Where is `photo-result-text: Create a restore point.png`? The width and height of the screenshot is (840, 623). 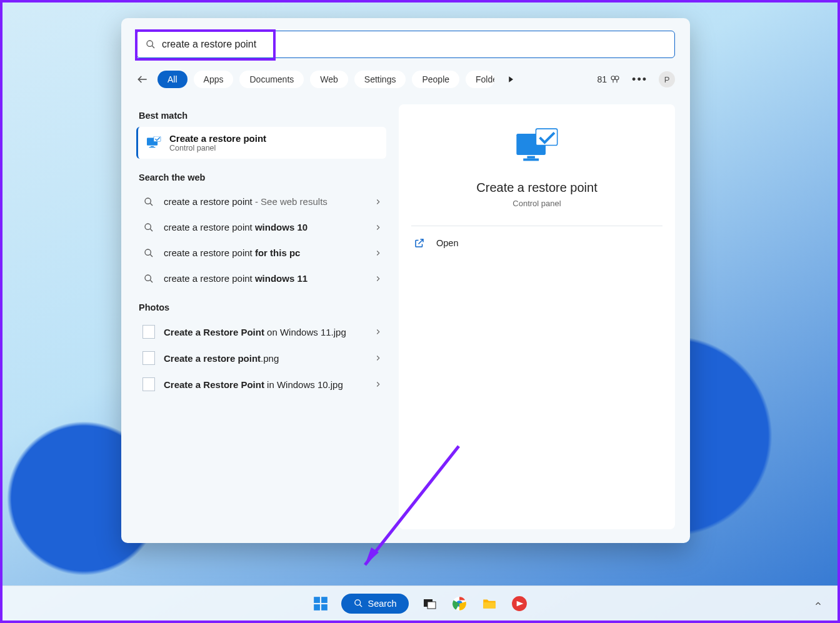
photo-result-text: Create a restore point.png is located at coordinates (264, 359).